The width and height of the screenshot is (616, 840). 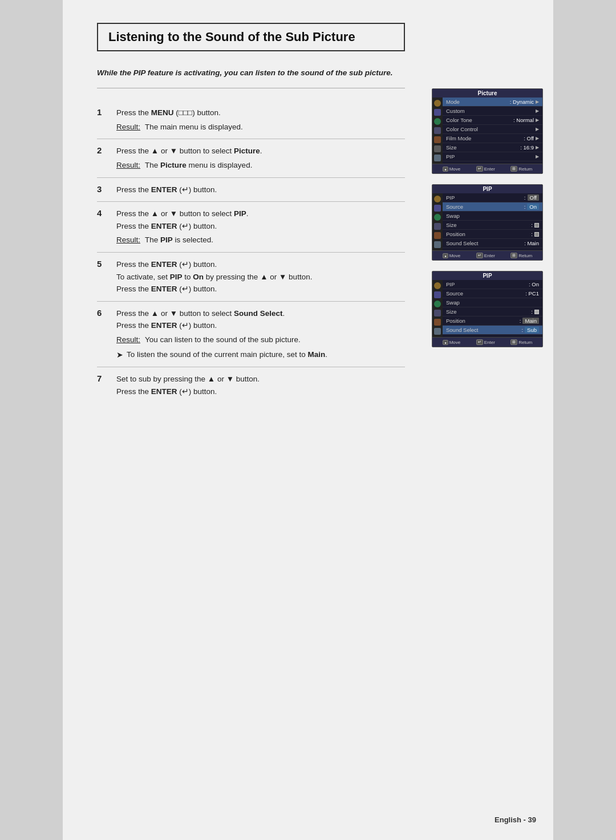 I want to click on icon-color-tone, so click(x=437, y=121).